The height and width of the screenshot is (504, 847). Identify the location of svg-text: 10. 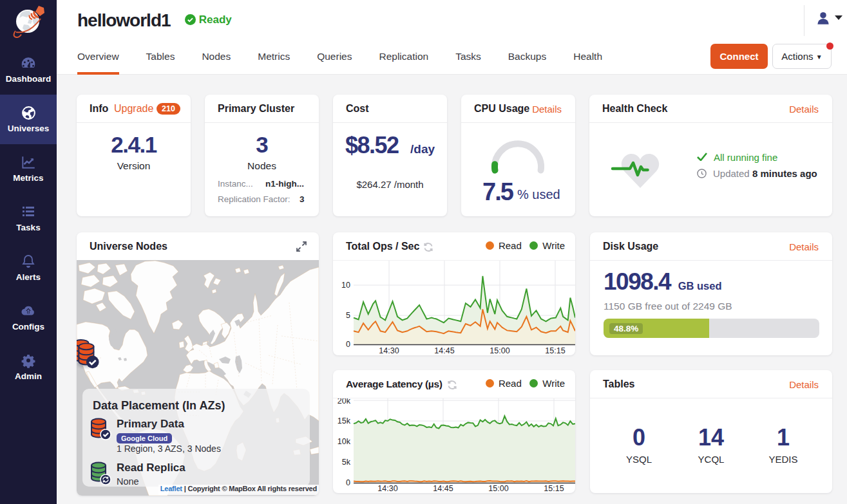
(346, 285).